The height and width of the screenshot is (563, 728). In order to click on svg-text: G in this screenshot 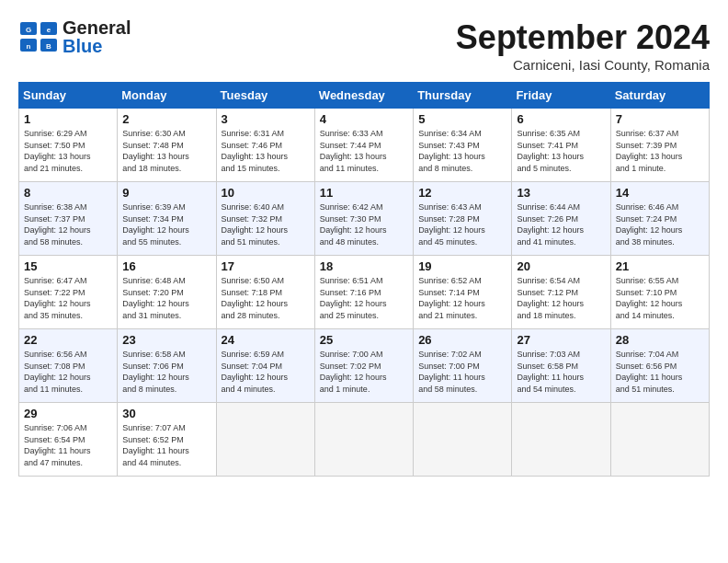, I will do `click(28, 29)`.